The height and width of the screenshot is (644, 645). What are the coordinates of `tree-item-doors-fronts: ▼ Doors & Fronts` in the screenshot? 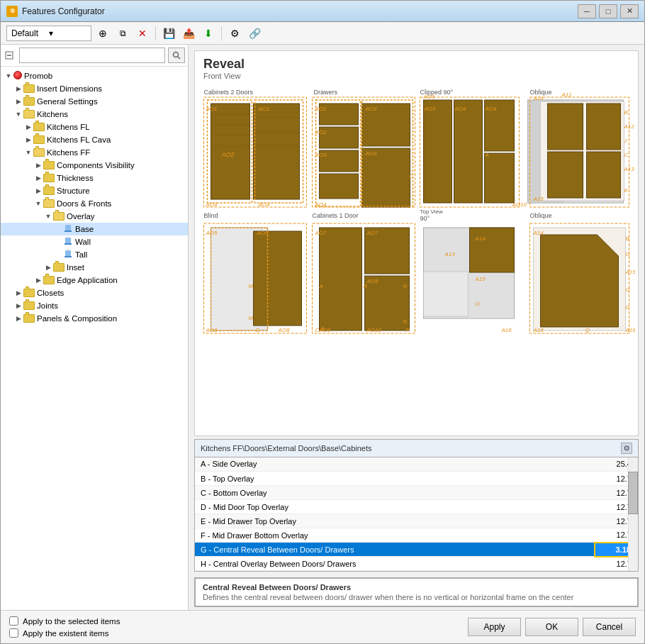 It's located at (94, 204).